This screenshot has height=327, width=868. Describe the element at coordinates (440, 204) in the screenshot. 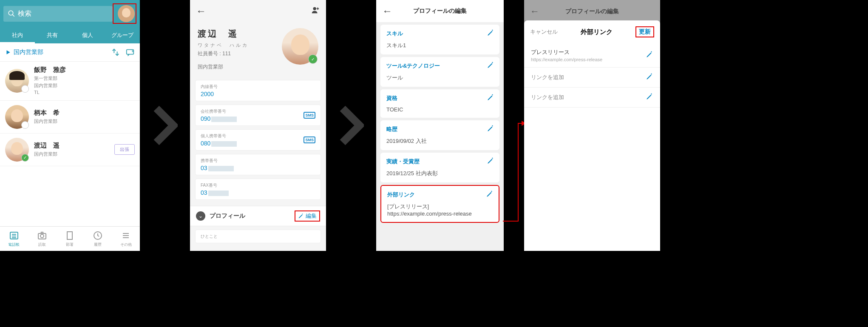

I see `card-external-links: 外部リンク [プレスリリース] https://example.com/pres…` at that location.